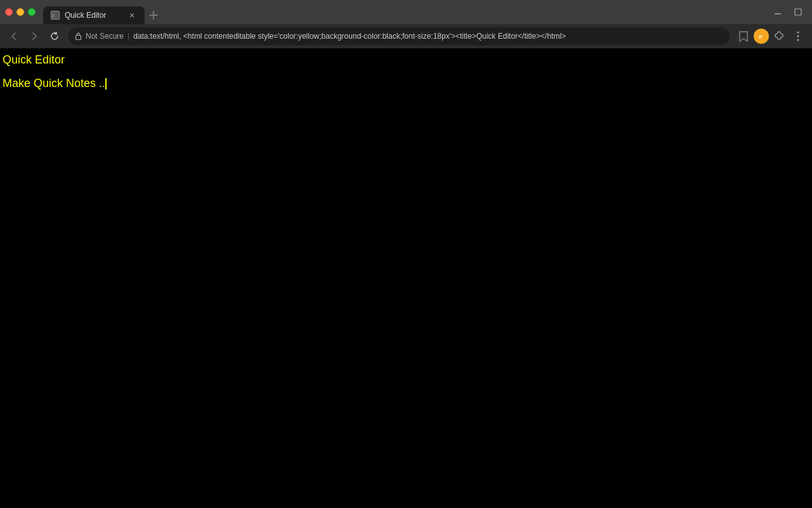 This screenshot has height=508, width=812. What do you see at coordinates (406, 60) in the screenshot?
I see `page-title: Quick Editor` at bounding box center [406, 60].